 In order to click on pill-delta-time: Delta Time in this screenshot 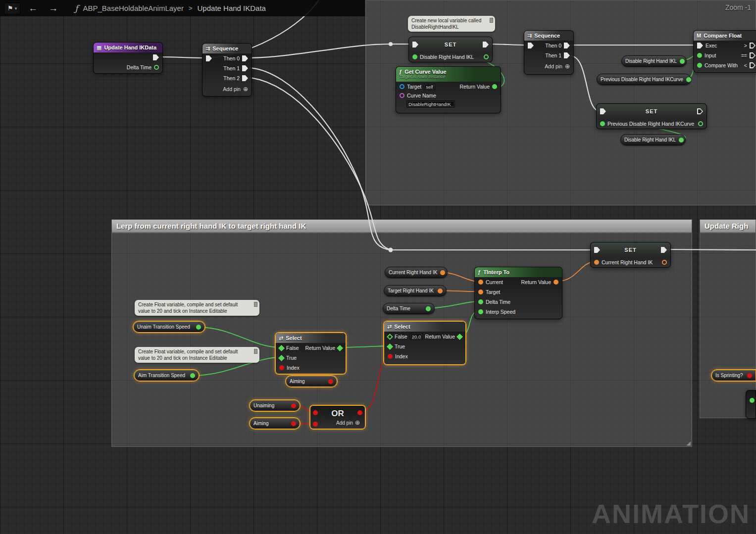, I will do `click(409, 309)`.